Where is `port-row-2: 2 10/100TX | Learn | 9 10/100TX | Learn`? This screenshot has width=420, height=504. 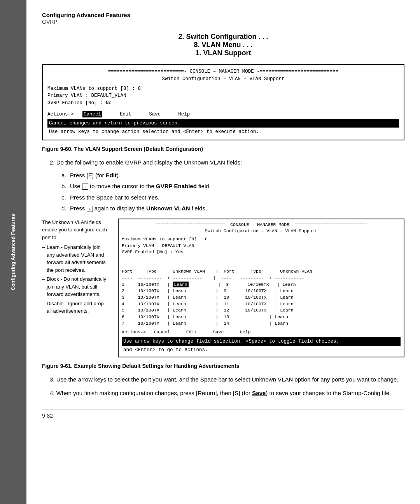 port-row-2: 2 10/100TX | Learn | 9 10/100TX | Learn is located at coordinates (208, 291).